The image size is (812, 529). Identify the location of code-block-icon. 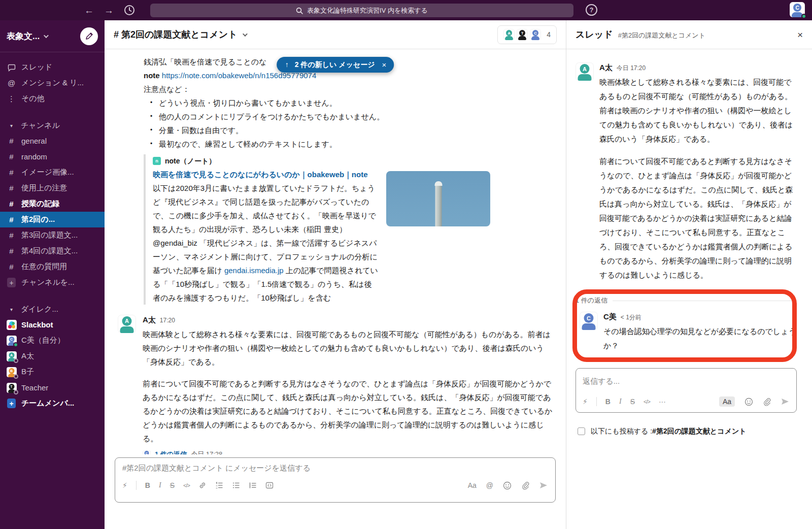
(269, 485).